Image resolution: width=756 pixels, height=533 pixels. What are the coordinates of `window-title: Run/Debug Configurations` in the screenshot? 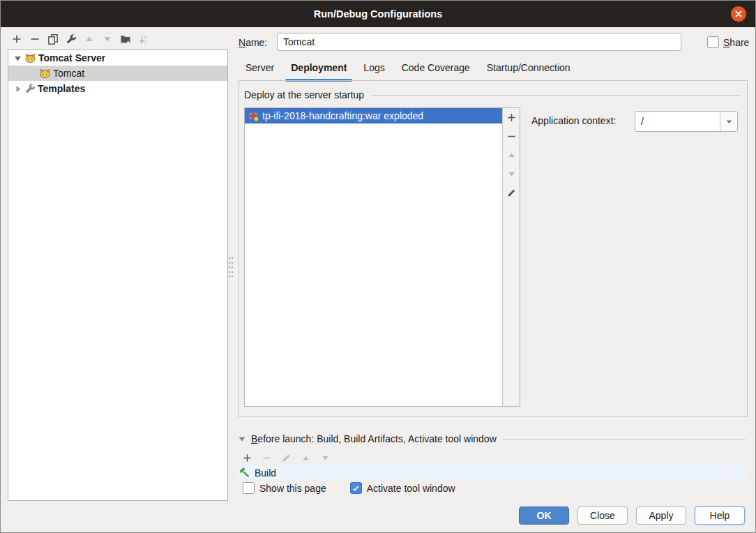 It's located at (378, 14).